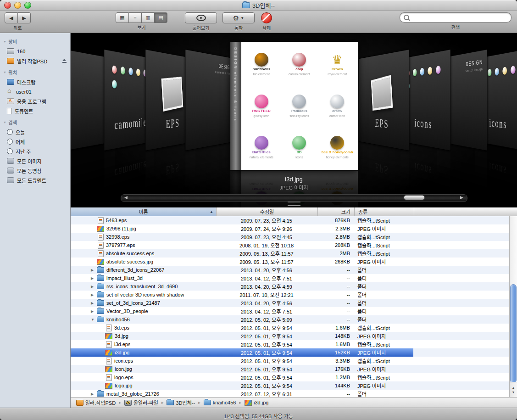 This screenshot has height=420, width=517. I want to click on path-item: i3d.jpg, so click(256, 403).